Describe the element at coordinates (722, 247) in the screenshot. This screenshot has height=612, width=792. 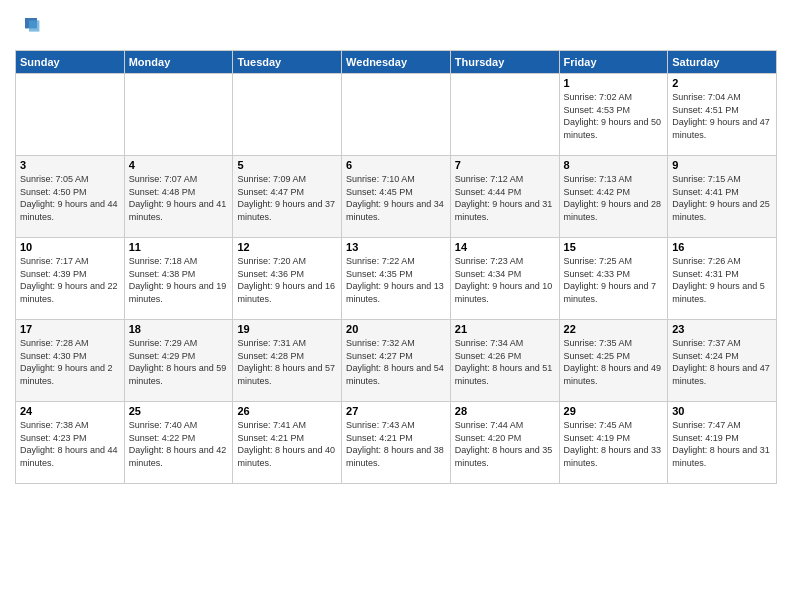
I see `day-number: 16` at that location.